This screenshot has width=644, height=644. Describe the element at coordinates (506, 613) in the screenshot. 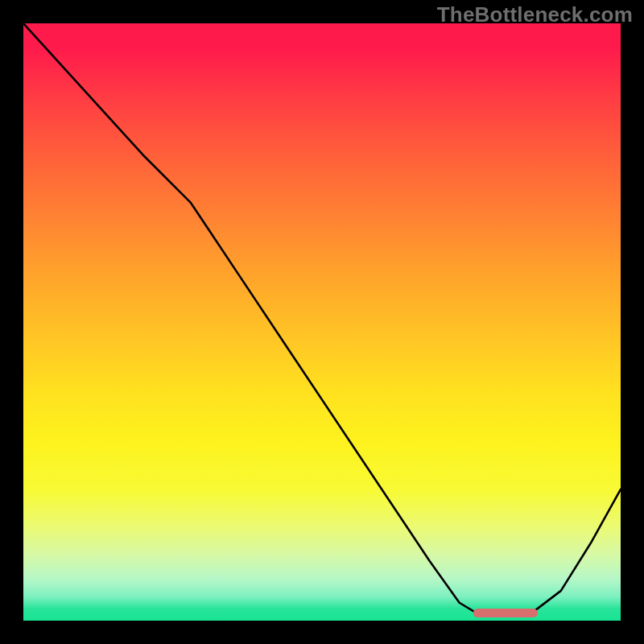

I see `annotation-bar` at that location.